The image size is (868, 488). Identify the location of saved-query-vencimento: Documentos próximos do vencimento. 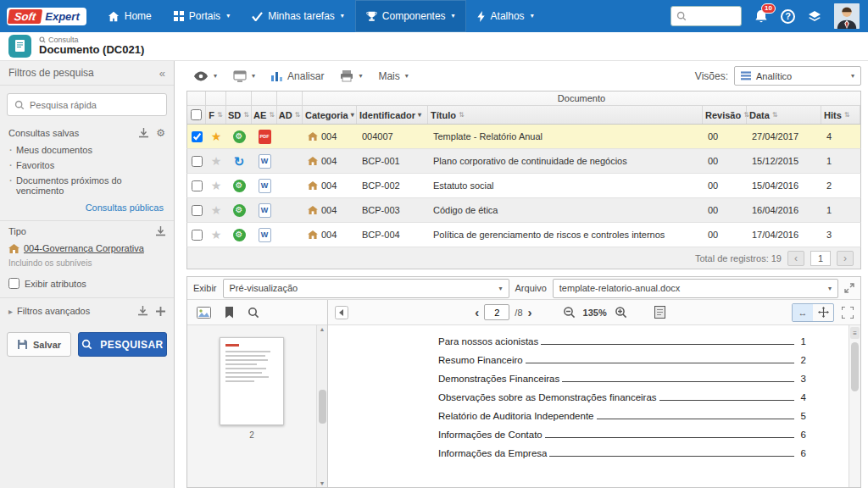
(72, 186).